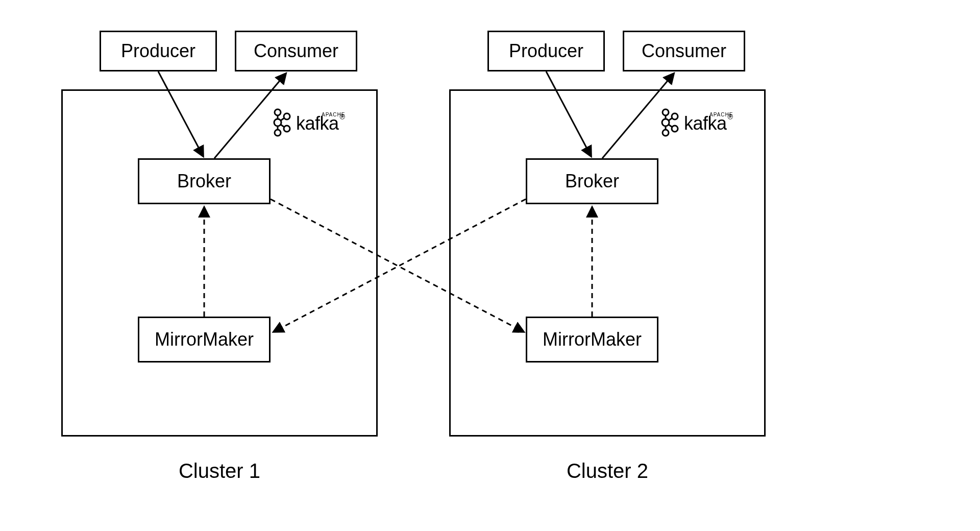 This screenshot has width=980, height=531. What do you see at coordinates (296, 51) in the screenshot?
I see `cluster1-consumer-label: Consumer` at bounding box center [296, 51].